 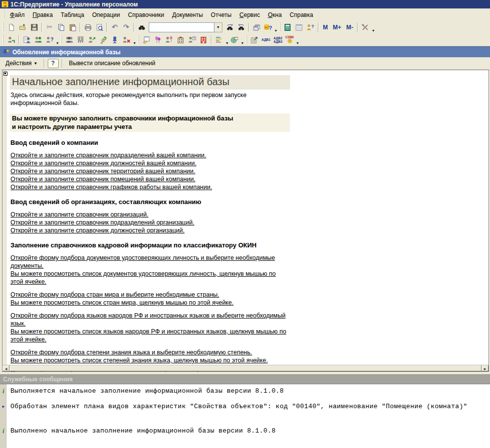 I want to click on menu-item-9: Окна, so click(x=275, y=15).